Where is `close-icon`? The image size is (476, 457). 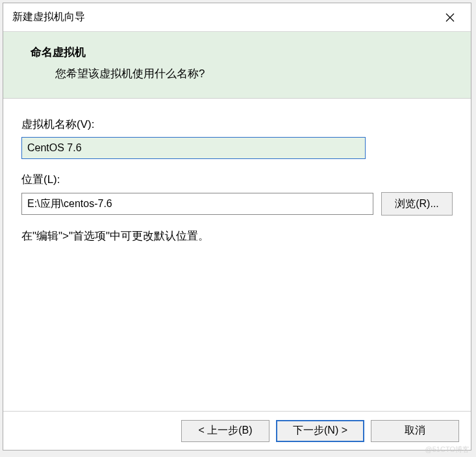 close-icon is located at coordinates (450, 18).